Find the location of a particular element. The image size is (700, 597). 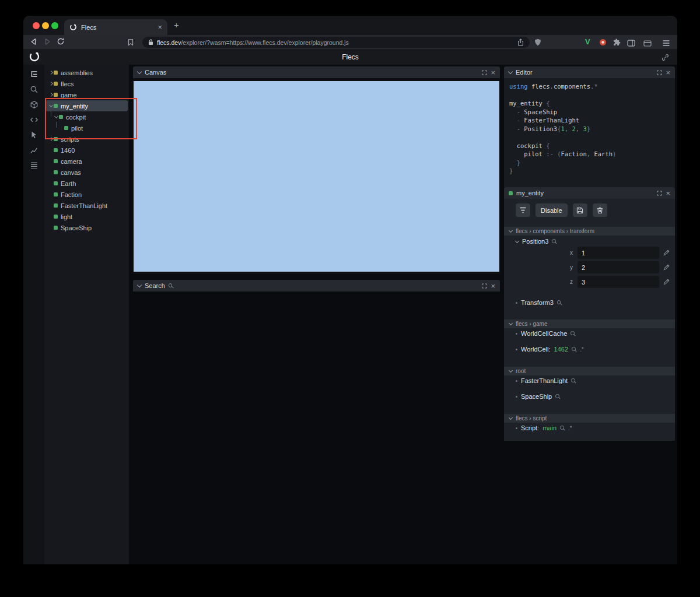

link-icon is located at coordinates (665, 58).